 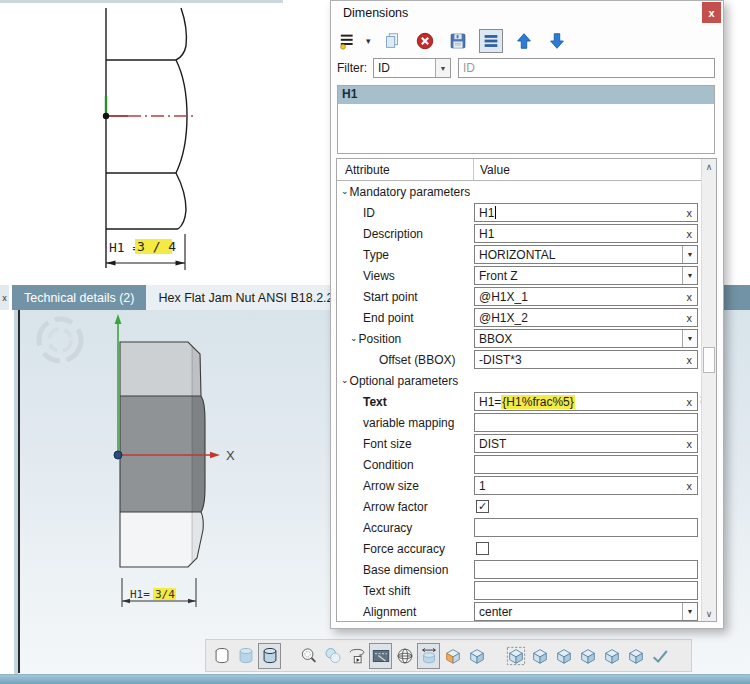 I want to click on value-input: -DIST*3x, so click(x=586, y=360).